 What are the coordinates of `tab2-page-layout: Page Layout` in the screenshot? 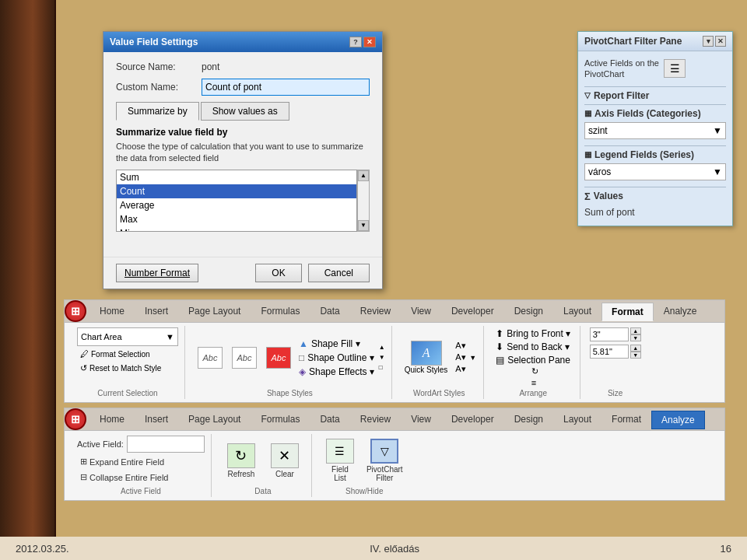 It's located at (215, 419).